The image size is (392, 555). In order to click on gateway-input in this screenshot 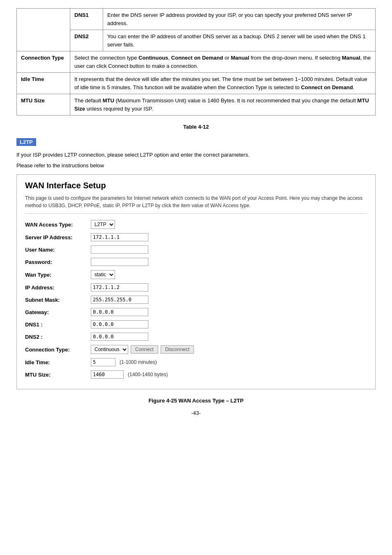, I will do `click(120, 312)`.